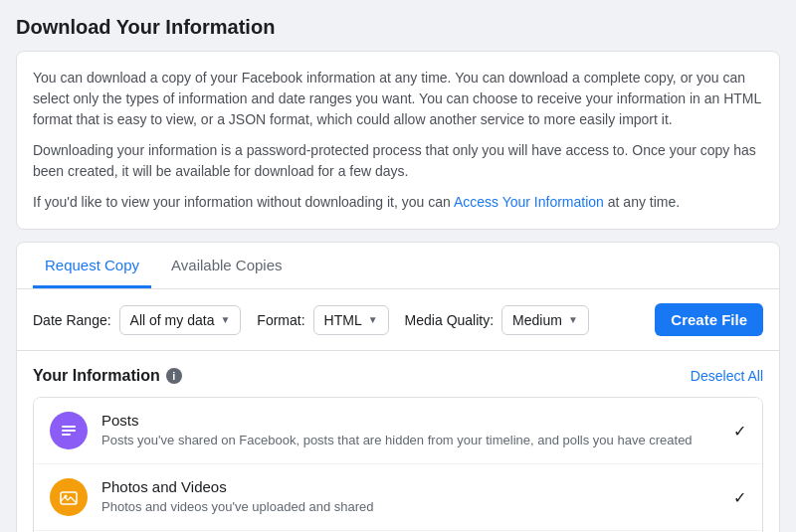 The image size is (796, 532). Describe the element at coordinates (398, 99) in the screenshot. I see `info-paragraph-1: You can download a copy of your Facebook…` at that location.